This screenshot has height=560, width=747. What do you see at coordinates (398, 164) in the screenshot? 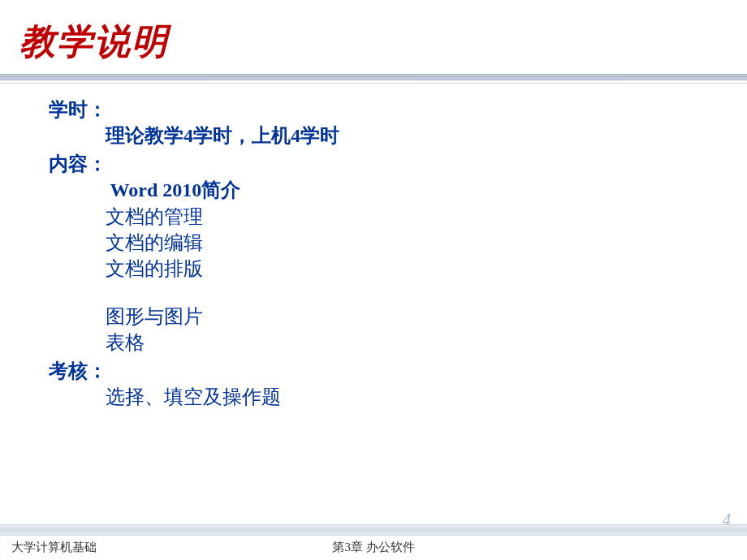
I see `content-label: 内容：` at bounding box center [398, 164].